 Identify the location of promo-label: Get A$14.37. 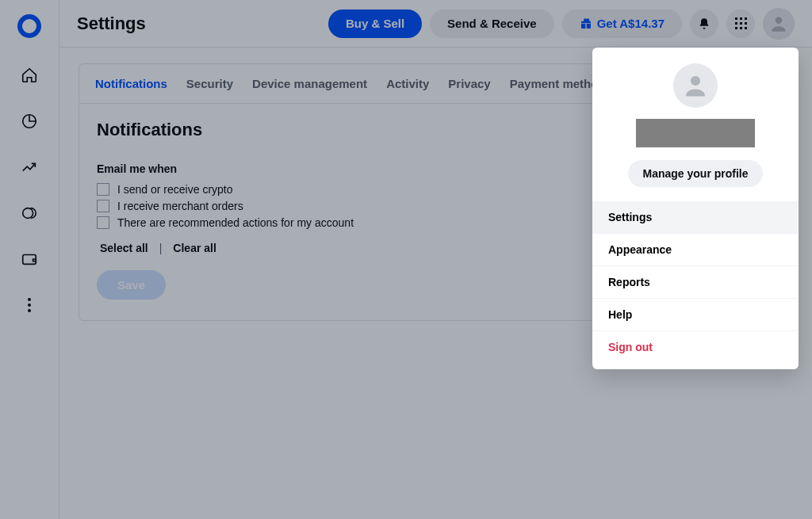
(631, 24).